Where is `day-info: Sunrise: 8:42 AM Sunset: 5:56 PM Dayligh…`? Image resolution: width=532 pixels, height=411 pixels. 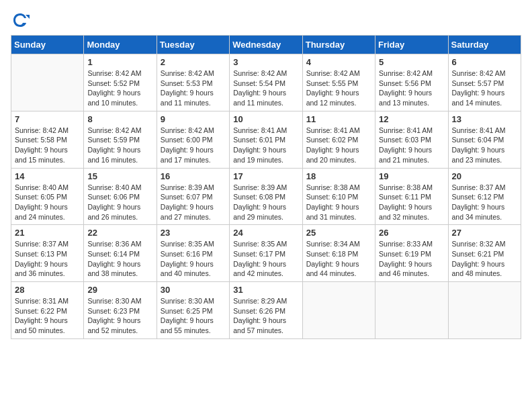
day-info: Sunrise: 8:42 AM Sunset: 5:56 PM Dayligh… is located at coordinates (411, 89).